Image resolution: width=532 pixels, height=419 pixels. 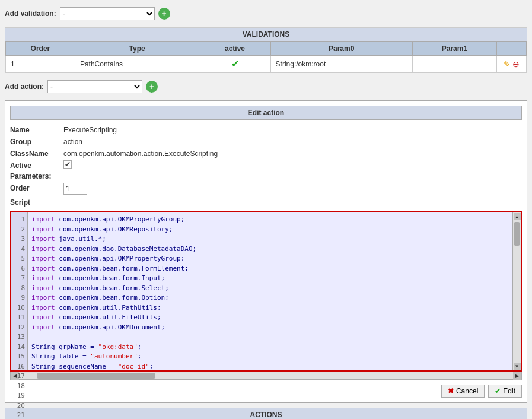 I want to click on cancel-button: ✖ Cancel, so click(x=463, y=391).